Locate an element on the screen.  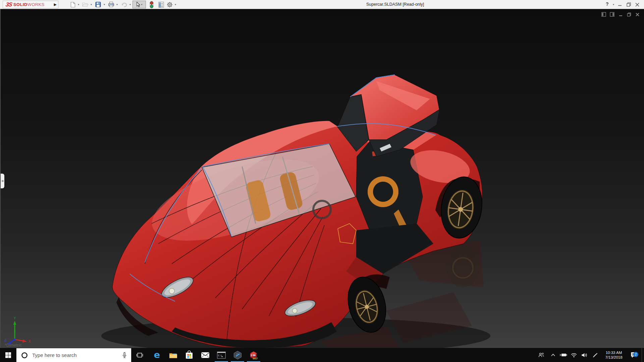
action-center-button: 2 is located at coordinates (634, 355).